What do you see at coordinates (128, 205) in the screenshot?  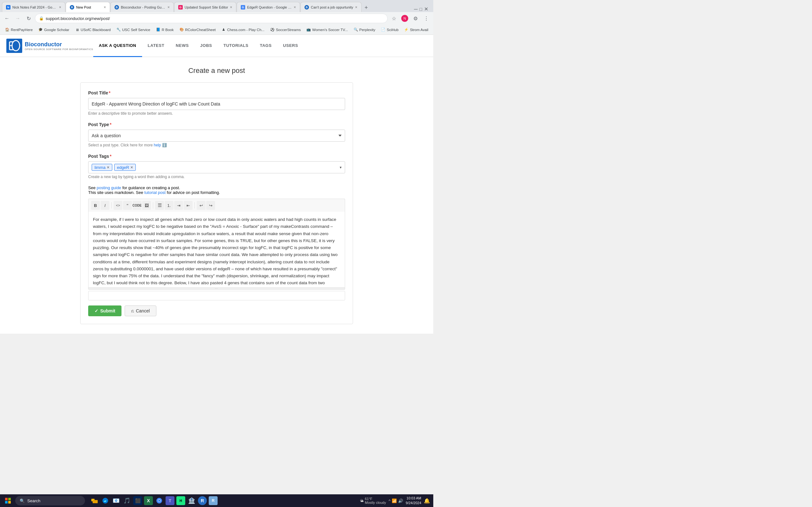 I see `toolbar-blockquote: "` at bounding box center [128, 205].